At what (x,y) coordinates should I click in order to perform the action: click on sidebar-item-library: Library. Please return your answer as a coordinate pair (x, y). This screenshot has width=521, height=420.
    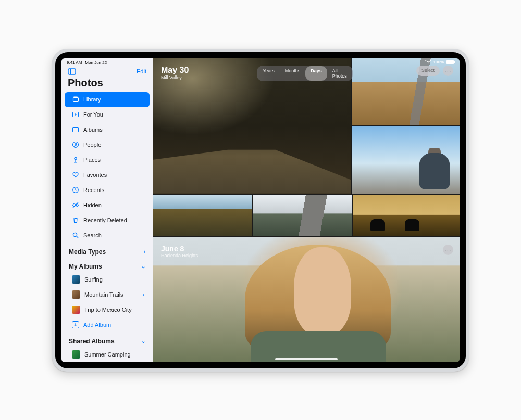
    Looking at the image, I should click on (107, 100).